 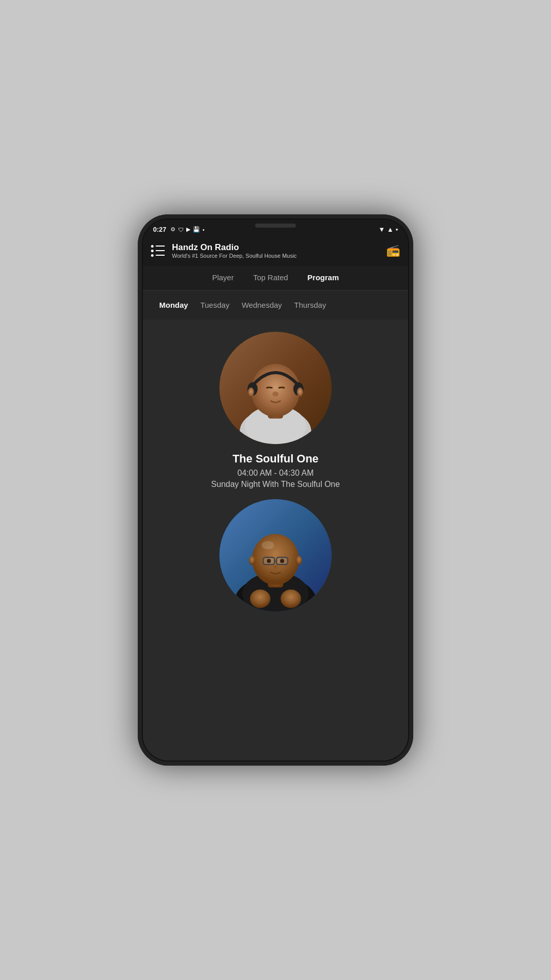 What do you see at coordinates (276, 252) in the screenshot?
I see `app-header: Handz On Radio World's #1 Source For Dee…` at bounding box center [276, 252].